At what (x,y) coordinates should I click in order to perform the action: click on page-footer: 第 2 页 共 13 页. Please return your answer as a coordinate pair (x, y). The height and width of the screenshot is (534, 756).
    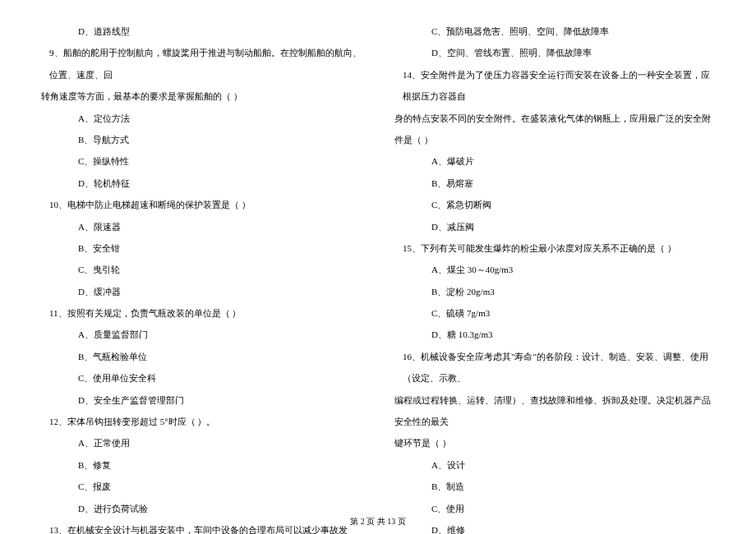
    Looking at the image, I should click on (378, 522).